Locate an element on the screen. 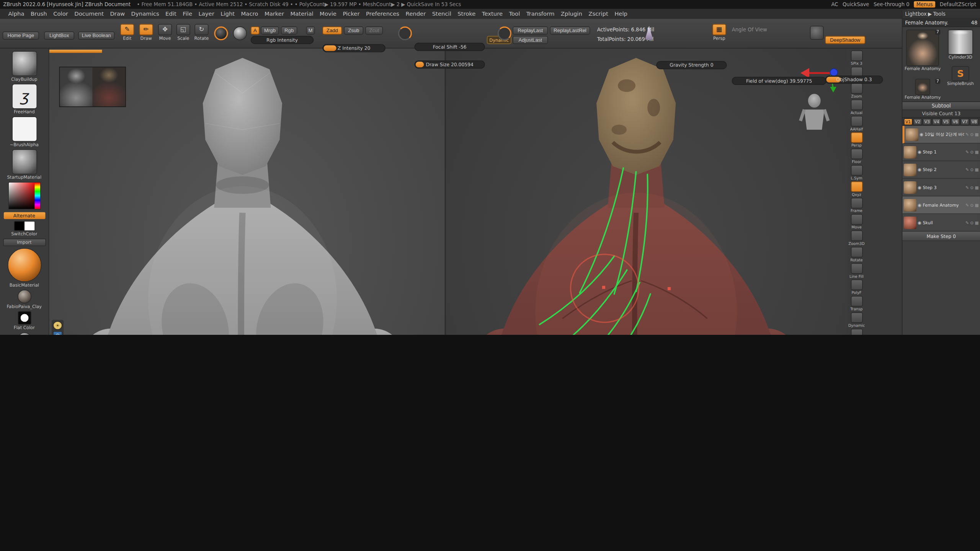 The width and height of the screenshot is (980, 551). tray-item: StartupMaterial is located at coordinates (24, 165).